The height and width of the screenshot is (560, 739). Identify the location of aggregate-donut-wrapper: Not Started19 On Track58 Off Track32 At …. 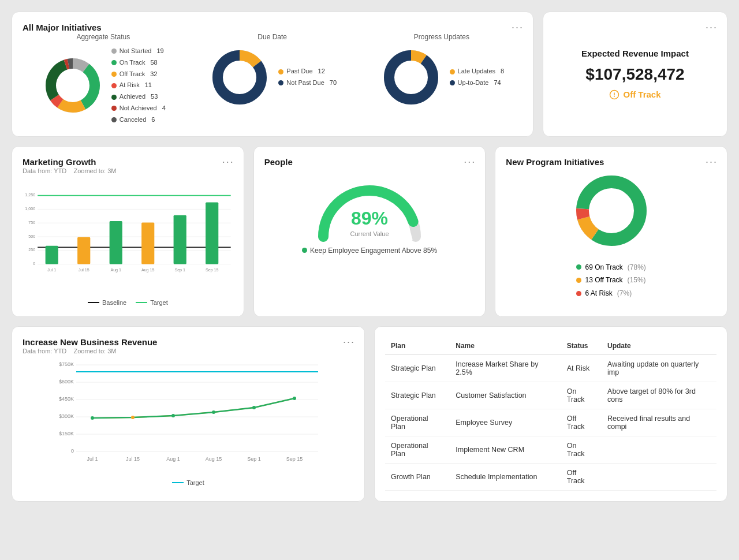
(103, 85).